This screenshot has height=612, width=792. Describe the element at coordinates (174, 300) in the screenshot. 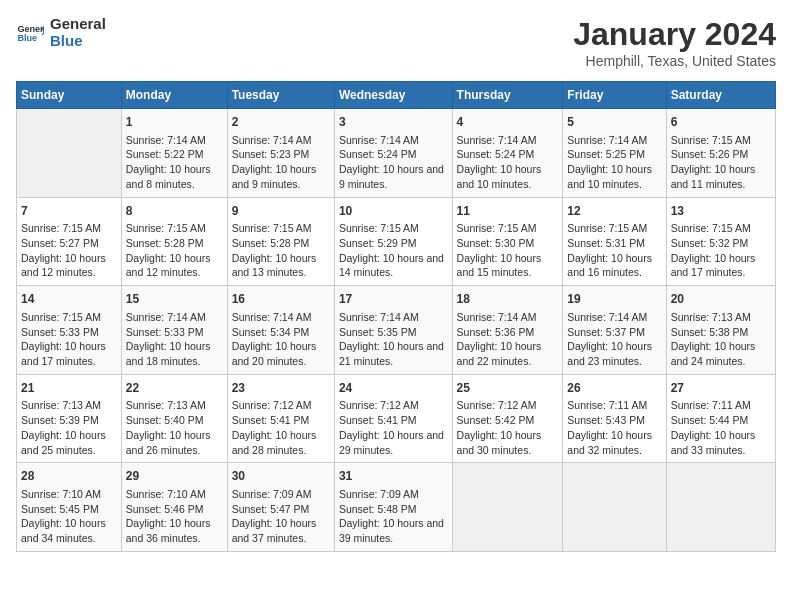

I see `day-number: 15` at that location.